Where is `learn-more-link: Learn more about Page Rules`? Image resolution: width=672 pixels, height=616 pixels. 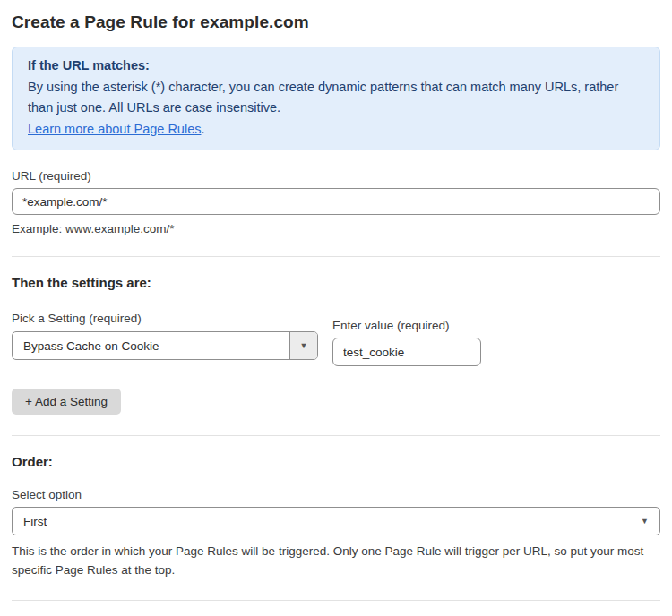 learn-more-link: Learn more about Page Rules is located at coordinates (115, 129).